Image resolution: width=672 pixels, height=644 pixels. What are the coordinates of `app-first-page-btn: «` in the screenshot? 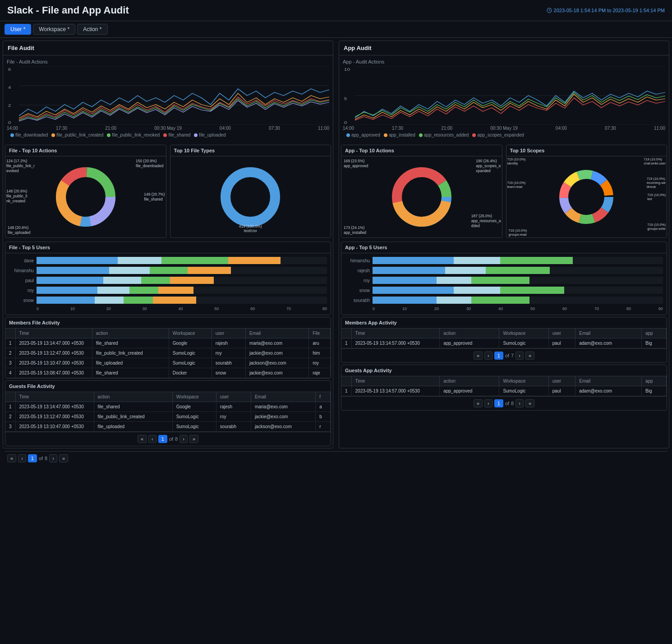 It's located at (478, 356).